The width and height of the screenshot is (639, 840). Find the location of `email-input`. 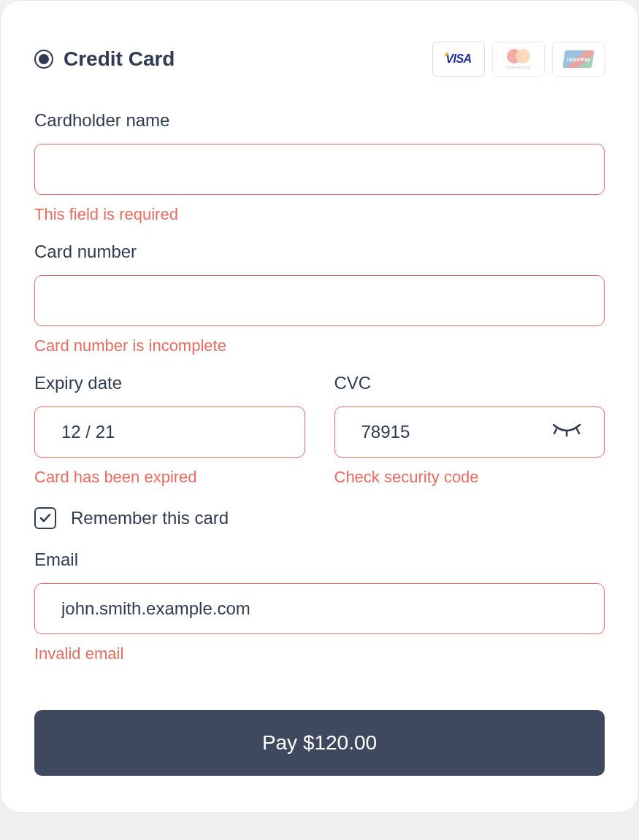

email-input is located at coordinates (320, 609).